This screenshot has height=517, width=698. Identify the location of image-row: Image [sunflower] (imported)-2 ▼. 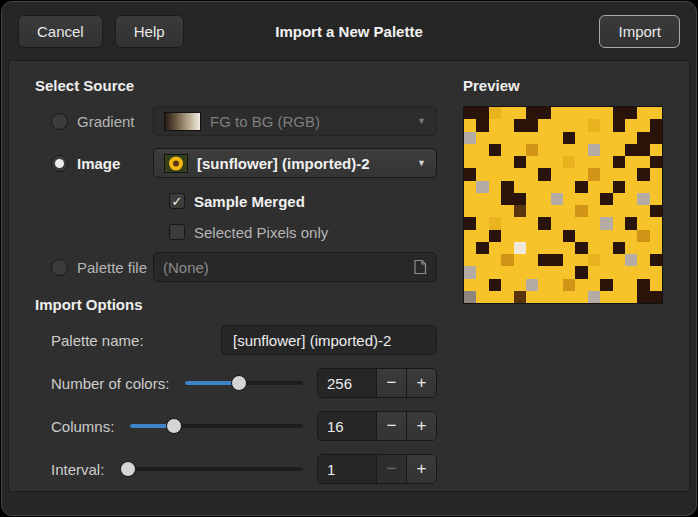
(244, 163).